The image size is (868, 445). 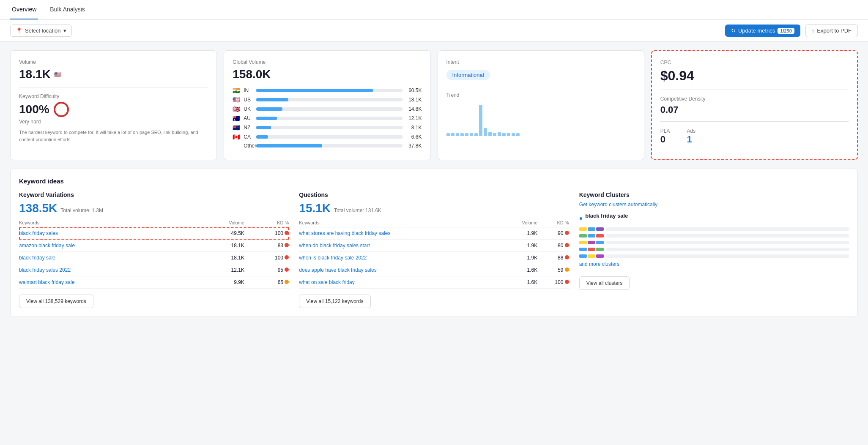 I want to click on questions-col-kw: Keywords, so click(x=401, y=223).